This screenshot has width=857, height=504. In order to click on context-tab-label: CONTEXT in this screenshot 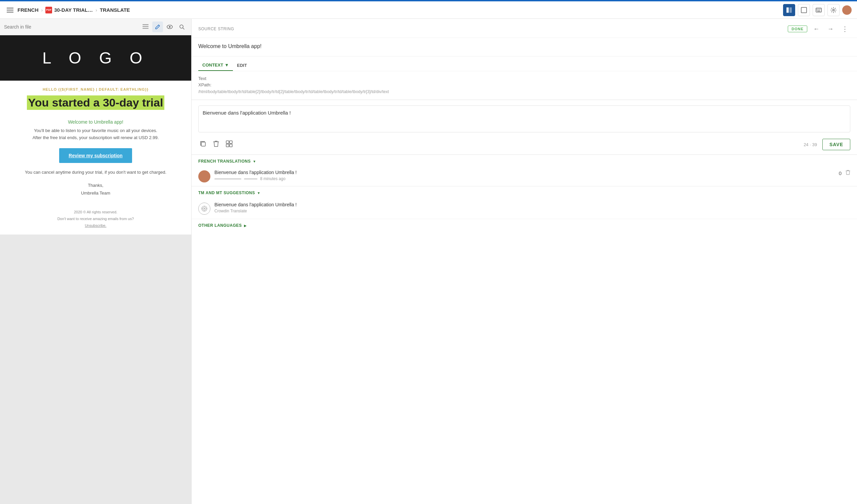, I will do `click(213, 65)`.